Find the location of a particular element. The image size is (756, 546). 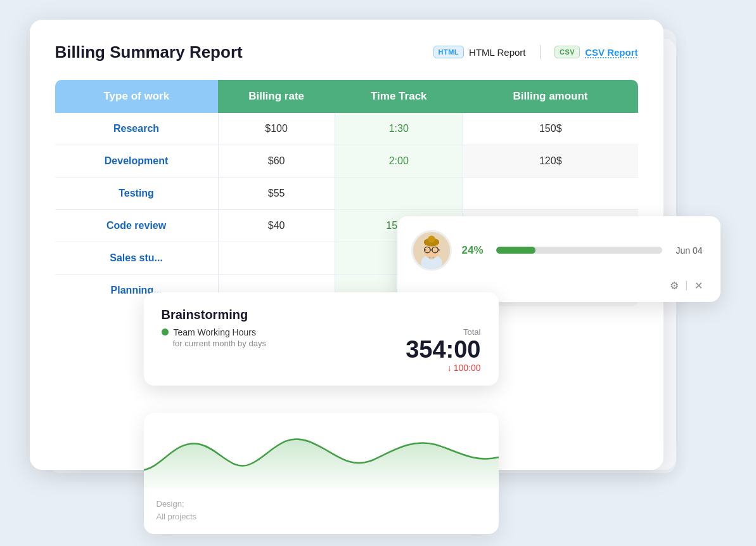

cell-rate: $60 is located at coordinates (276, 161).